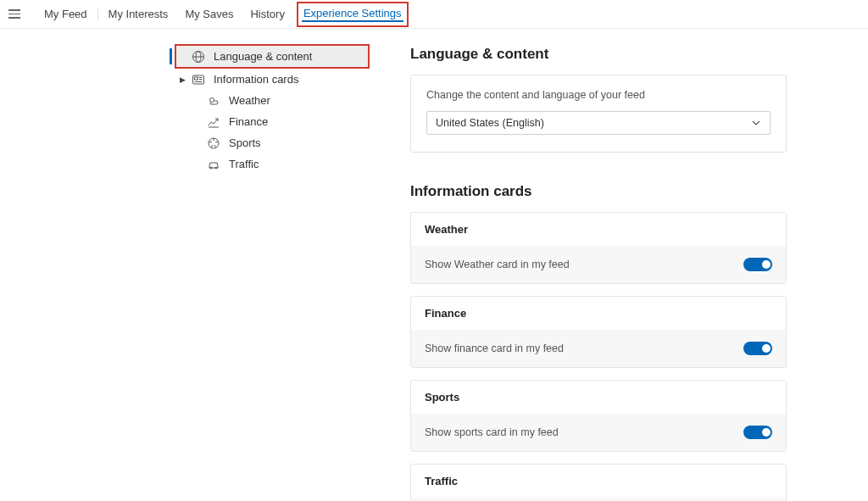  Describe the element at coordinates (598, 192) in the screenshot. I see `section-title-info-cards: Information cards` at that location.